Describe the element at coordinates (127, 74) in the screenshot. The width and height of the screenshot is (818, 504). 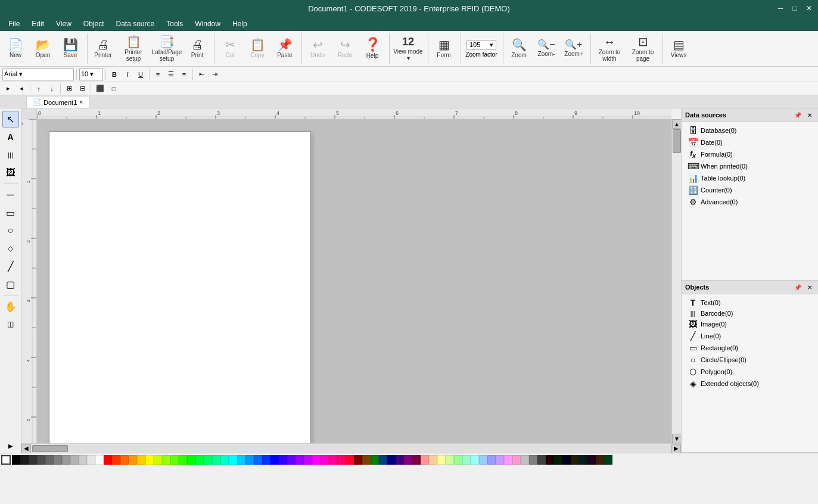
I see `italic-button: I` at that location.